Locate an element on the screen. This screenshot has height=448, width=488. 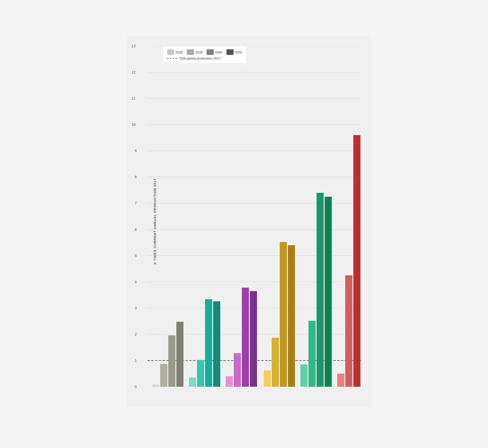
legend-swatch-2020 is located at coordinates (171, 52).